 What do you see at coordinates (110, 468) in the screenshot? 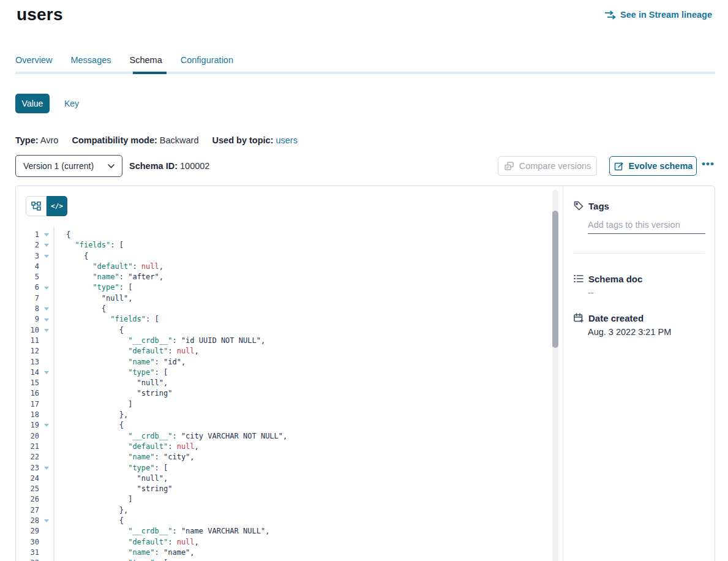
I see `code-text: "type": [` at bounding box center [110, 468].